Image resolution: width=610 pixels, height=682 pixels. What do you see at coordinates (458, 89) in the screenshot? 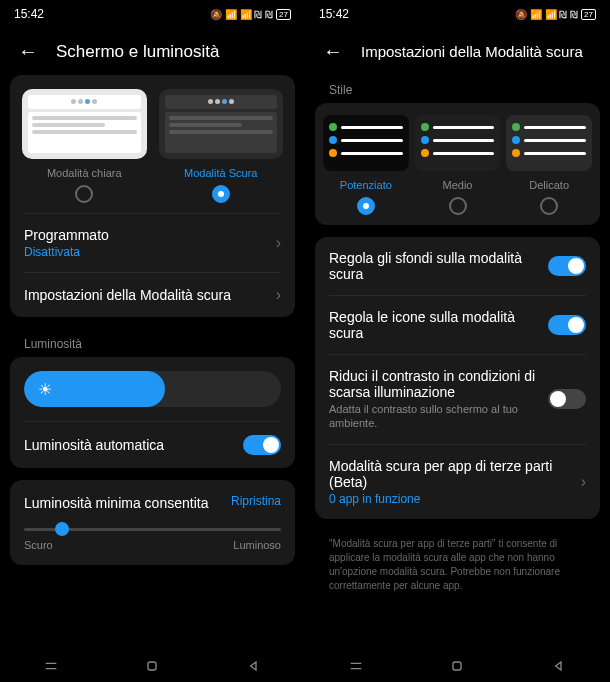
I see `style-section-label: Stile` at bounding box center [458, 89].